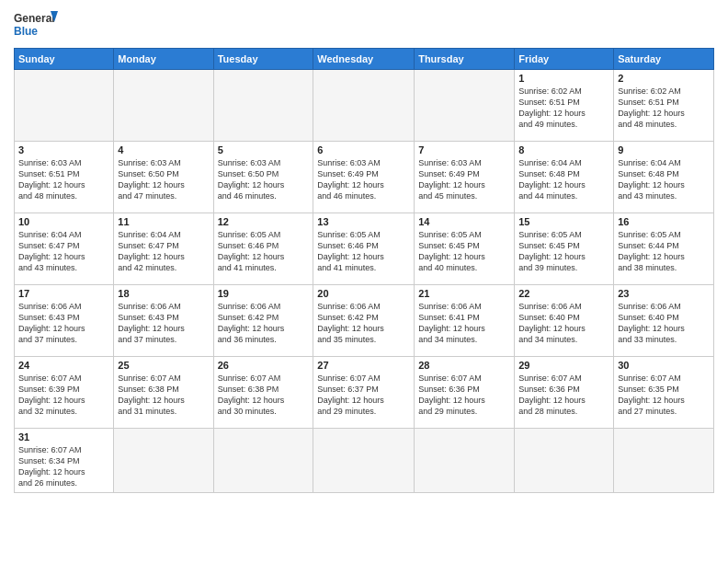 The width and height of the screenshot is (728, 563). Describe the element at coordinates (564, 393) in the screenshot. I see `day-cell: 29Sunrise: 6:07 AM Sunset: 6:36 PM Dayli…` at that location.